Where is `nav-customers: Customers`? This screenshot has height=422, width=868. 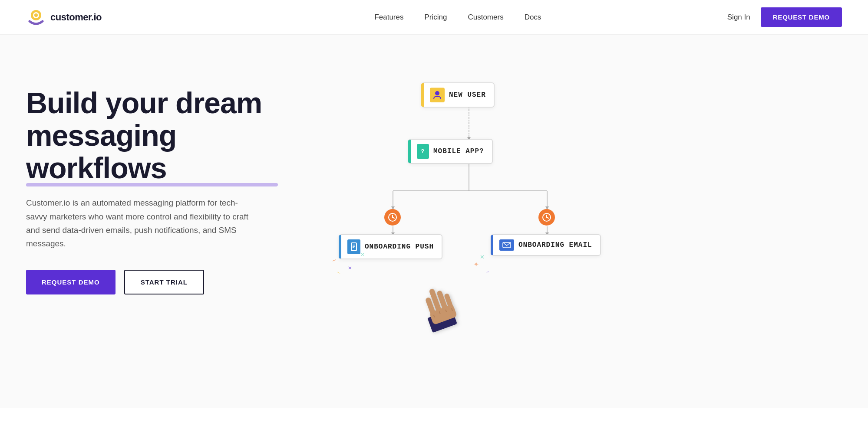 nav-customers: Customers is located at coordinates (485, 17).